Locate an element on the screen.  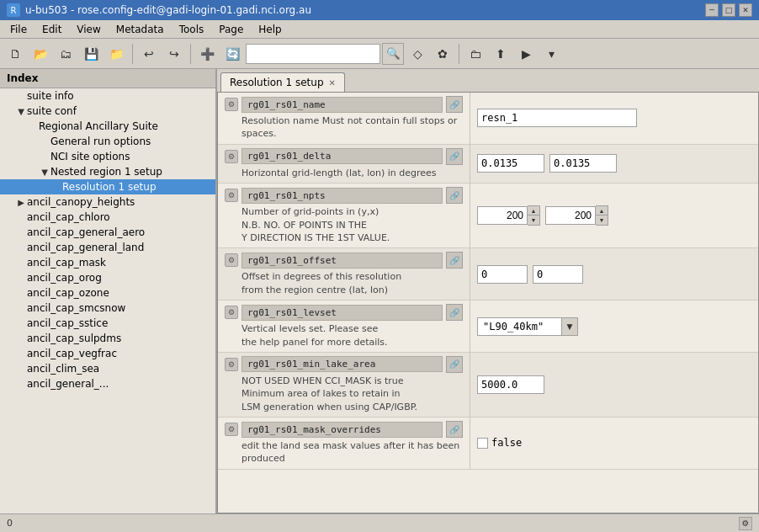
sidebar-item-nested-region-1-setup: ▼Nested region 1 setup is located at coordinates (108, 172).